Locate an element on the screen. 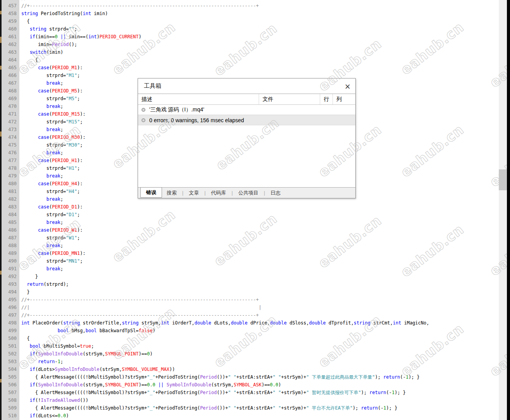 This screenshot has height=420, width=510. code-text: string PeriodToString(int imin) is located at coordinates (263, 14).